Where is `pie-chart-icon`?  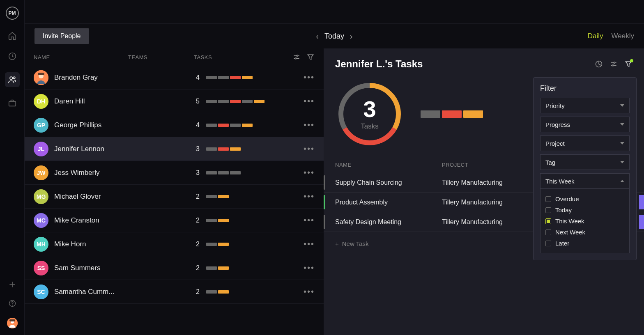 pie-chart-icon is located at coordinates (599, 64).